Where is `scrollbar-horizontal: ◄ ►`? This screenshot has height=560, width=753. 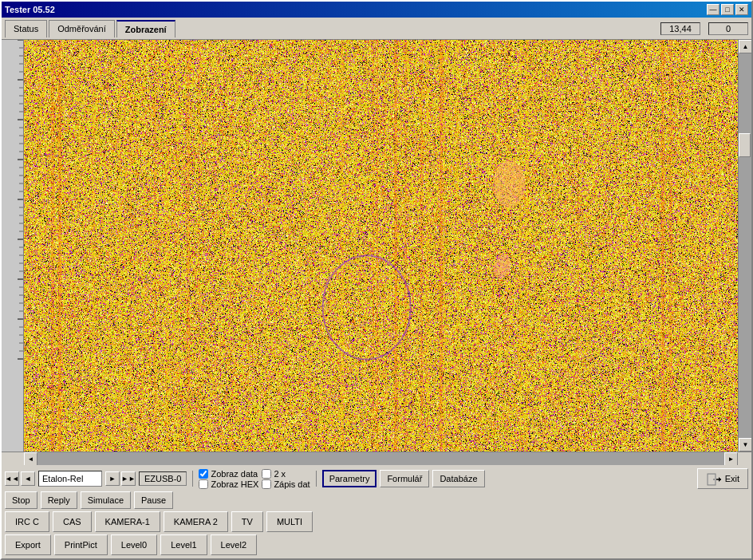 scrollbar-horizontal: ◄ ► is located at coordinates (381, 459).